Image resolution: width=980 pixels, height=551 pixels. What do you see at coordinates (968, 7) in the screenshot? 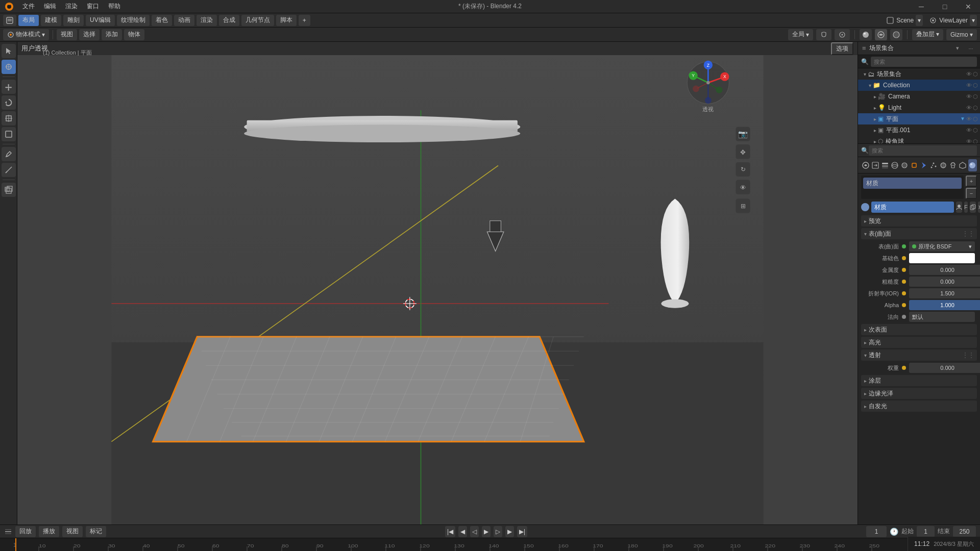
I see `close-button: ✕` at bounding box center [968, 7].